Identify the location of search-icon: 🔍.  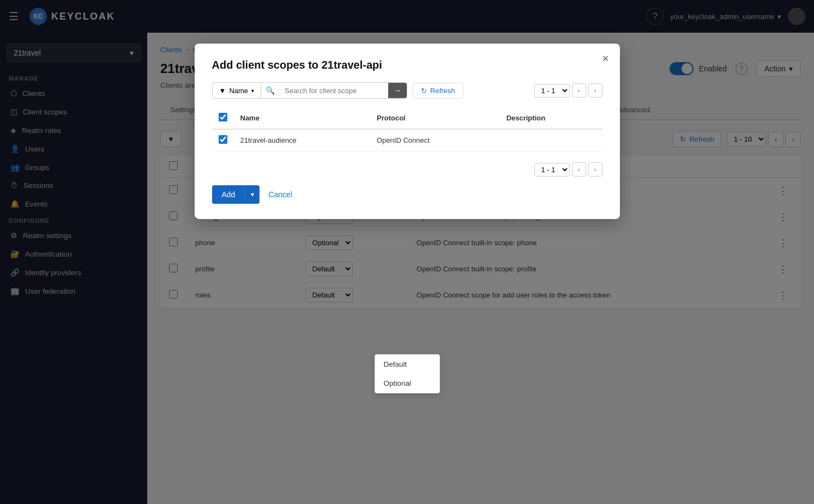
(270, 90).